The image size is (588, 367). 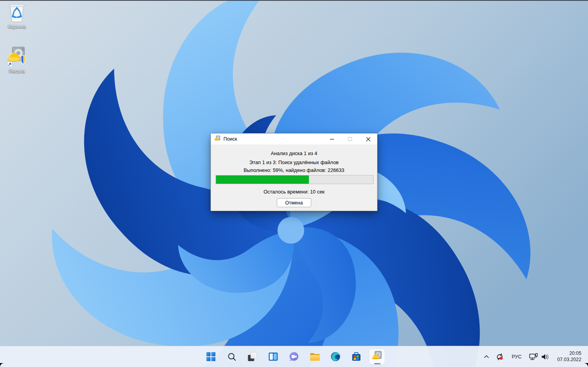 I want to click on maximize-icon, so click(x=350, y=139).